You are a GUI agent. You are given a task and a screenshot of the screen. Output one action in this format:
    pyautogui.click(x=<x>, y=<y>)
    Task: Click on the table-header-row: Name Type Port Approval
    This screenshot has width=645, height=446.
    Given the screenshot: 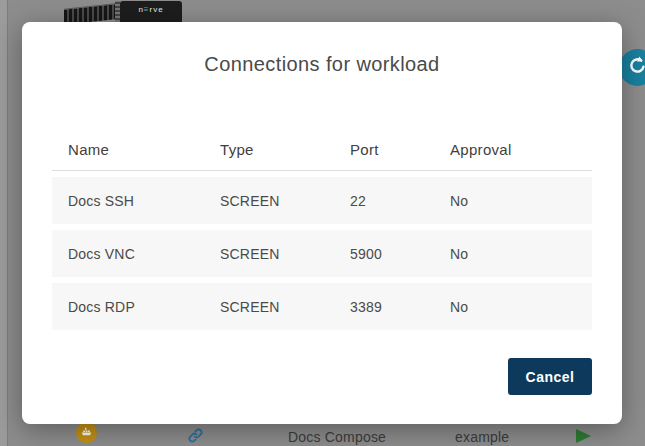 What is the action you would take?
    pyautogui.click(x=322, y=156)
    